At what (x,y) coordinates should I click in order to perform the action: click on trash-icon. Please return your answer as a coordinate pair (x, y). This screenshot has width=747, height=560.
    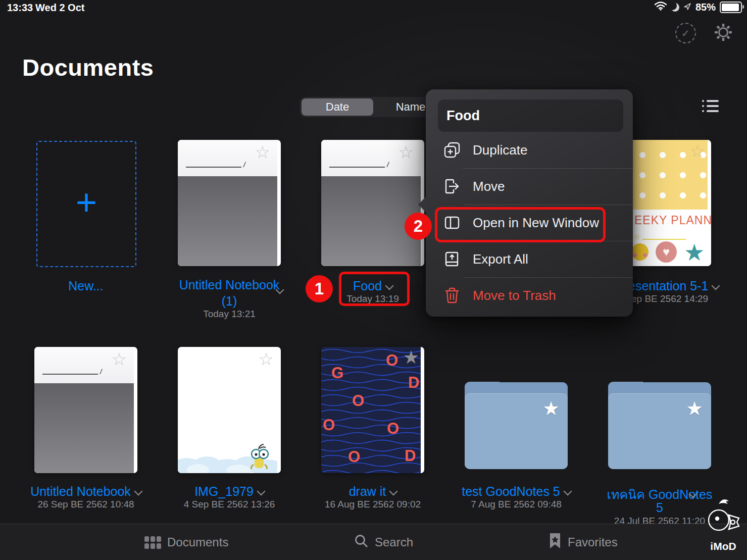
    Looking at the image, I should click on (452, 295).